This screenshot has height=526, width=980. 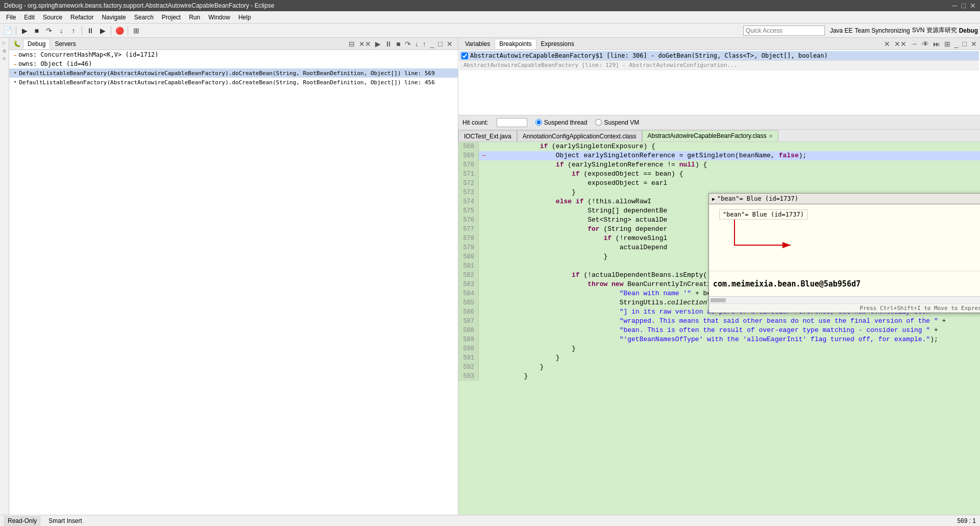 I want to click on tab-annotation-config: AnnotationConfigApplicationContext.class, so click(x=580, y=136).